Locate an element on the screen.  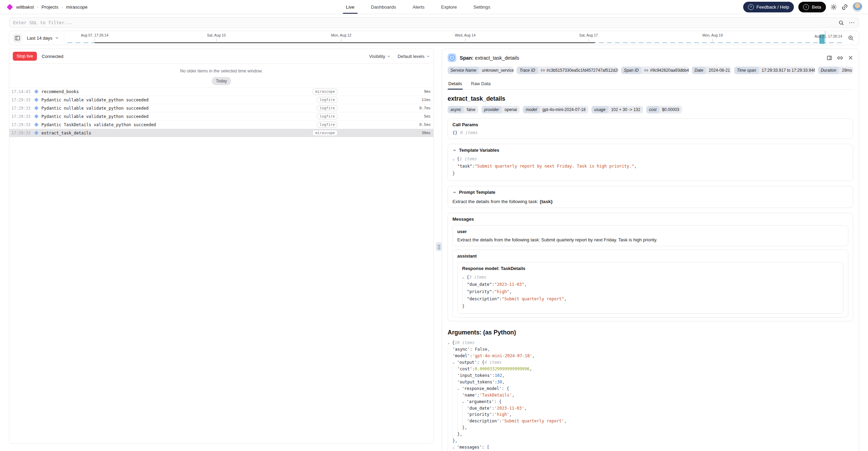
timeline-canvas: Aug 07, 17:26:14Sat, Aug 10Mon, Aug 12We… is located at coordinates (455, 38).